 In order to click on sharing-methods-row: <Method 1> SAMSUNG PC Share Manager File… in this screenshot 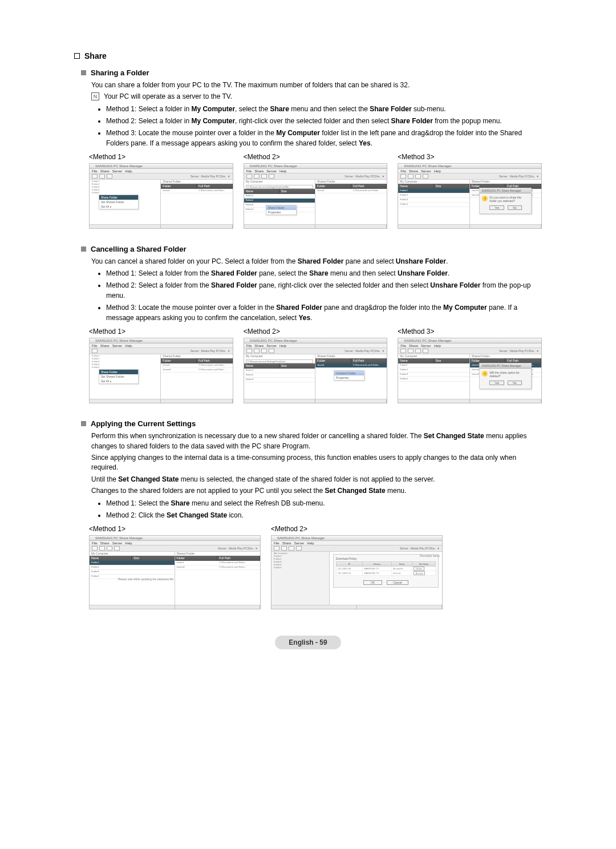, I will do `click(315, 191)`.